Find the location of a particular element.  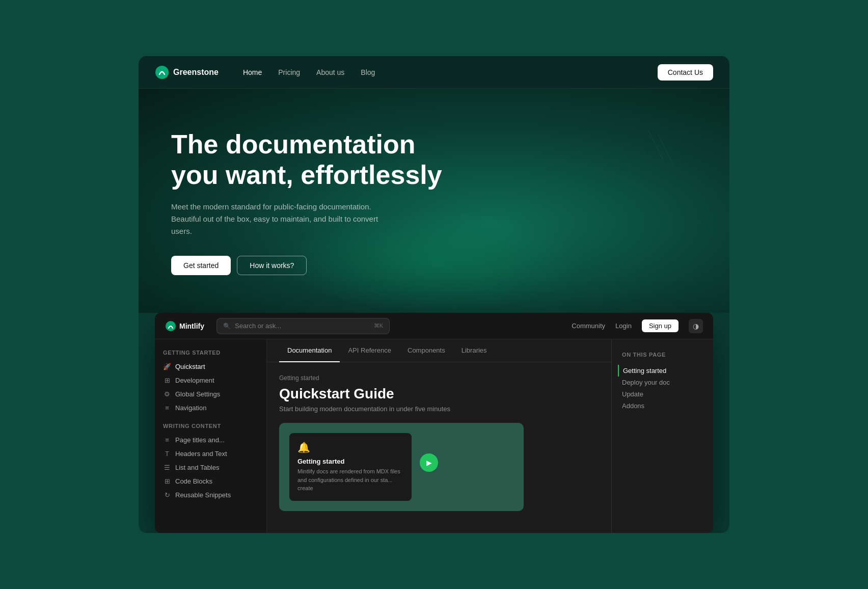

hero-title: The documentation you want, effortlessly is located at coordinates (314, 160).